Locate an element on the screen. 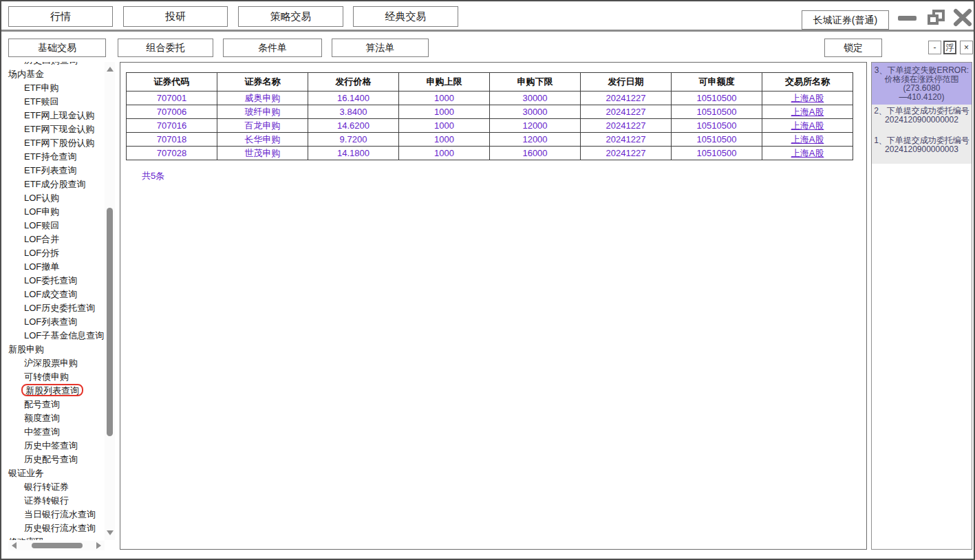 This screenshot has width=975, height=560. tab-condition-order: 条件单 is located at coordinates (272, 48).